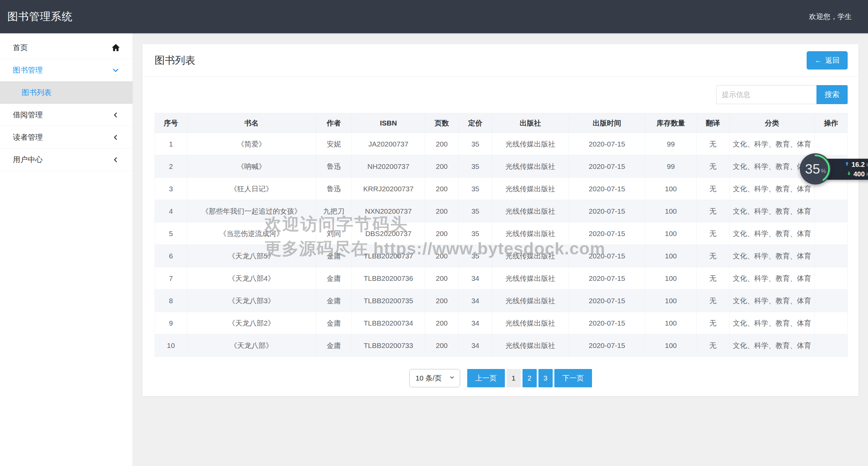  Describe the element at coordinates (116, 48) in the screenshot. I see `home-icon` at that location.